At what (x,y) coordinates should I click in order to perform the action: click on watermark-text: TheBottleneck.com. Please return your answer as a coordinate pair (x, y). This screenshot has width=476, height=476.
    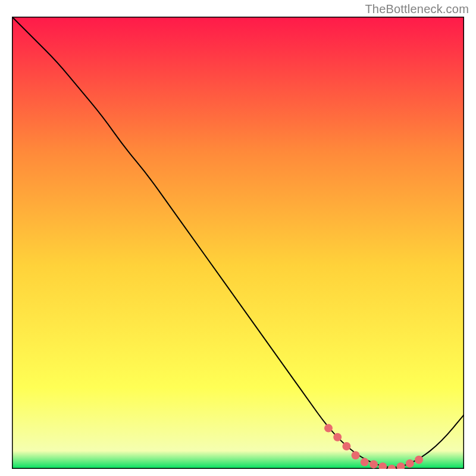
    Looking at the image, I should click on (416, 10).